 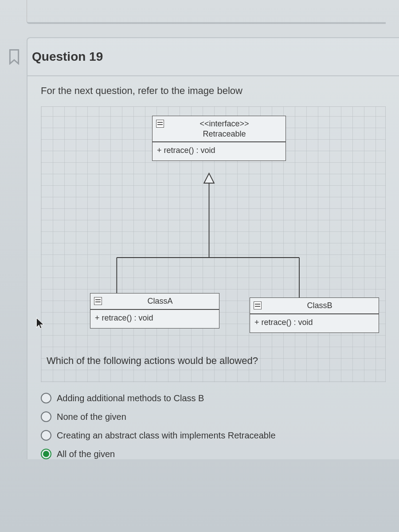 What do you see at coordinates (67, 57) in the screenshot?
I see `question-title: Question 19` at bounding box center [67, 57].